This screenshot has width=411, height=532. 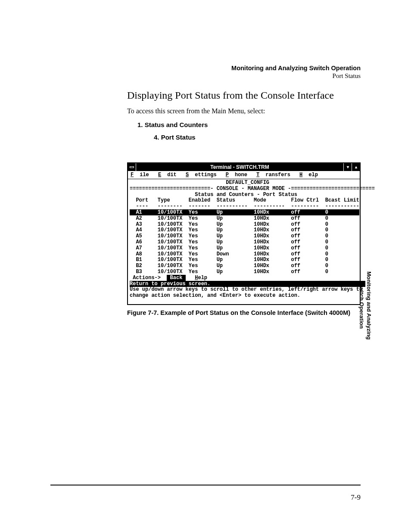 What do you see at coordinates (132, 167) in the screenshot?
I see `system-menu-icon` at bounding box center [132, 167].